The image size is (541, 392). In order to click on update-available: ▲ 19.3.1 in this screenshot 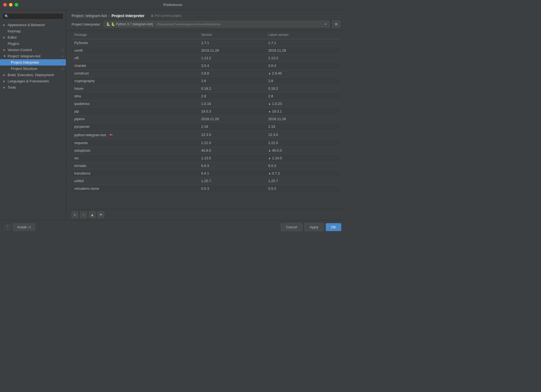, I will do `click(303, 111)`.